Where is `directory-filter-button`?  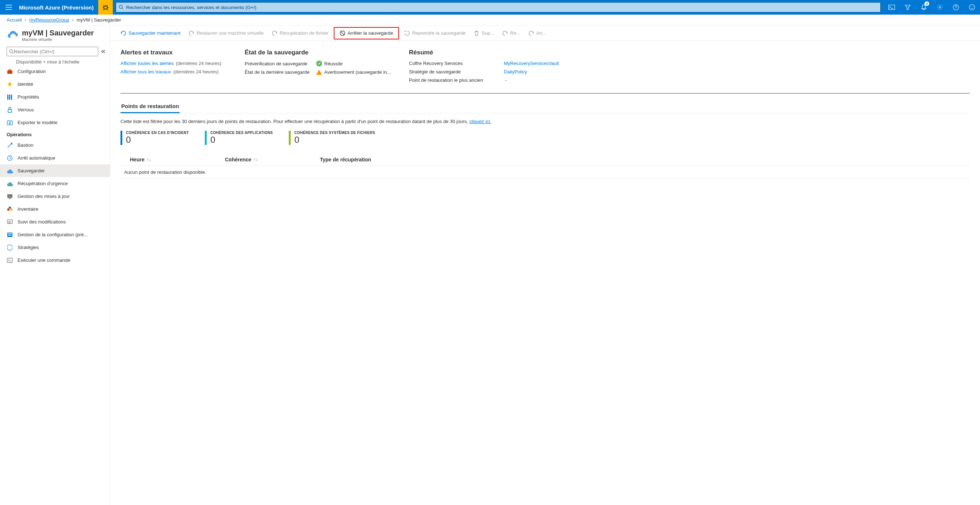
directory-filter-button is located at coordinates (908, 7).